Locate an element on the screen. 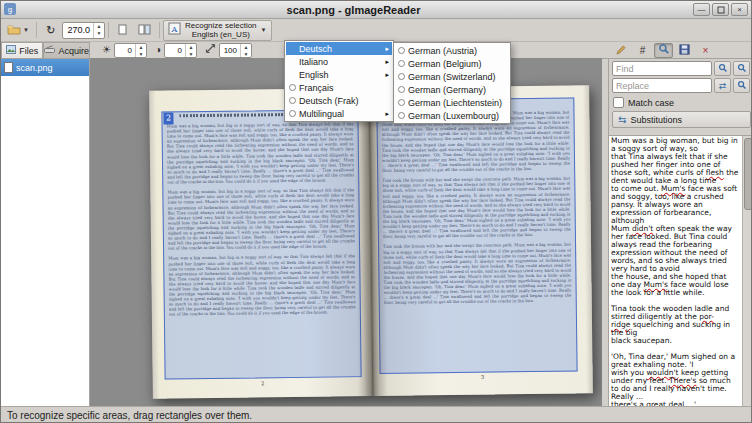  clear-output-button: × is located at coordinates (706, 50).